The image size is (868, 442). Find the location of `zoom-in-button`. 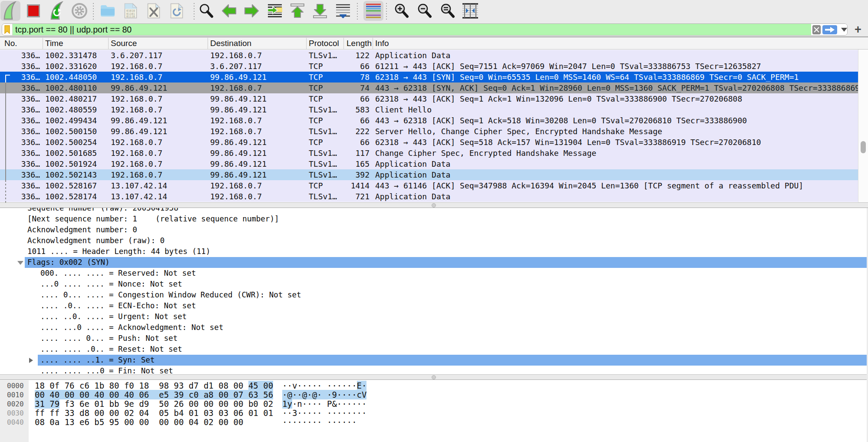

zoom-in-button is located at coordinates (402, 11).